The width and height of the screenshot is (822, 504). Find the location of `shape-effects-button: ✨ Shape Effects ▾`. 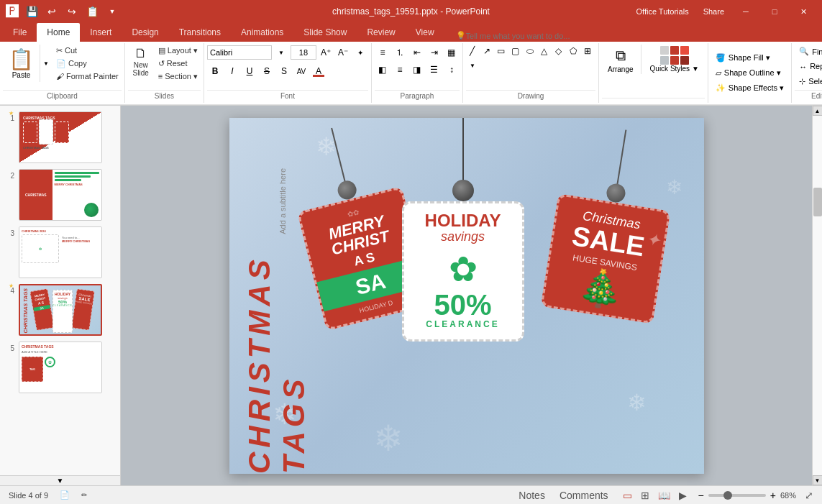

shape-effects-button: ✨ Shape Effects ▾ is located at coordinates (749, 88).